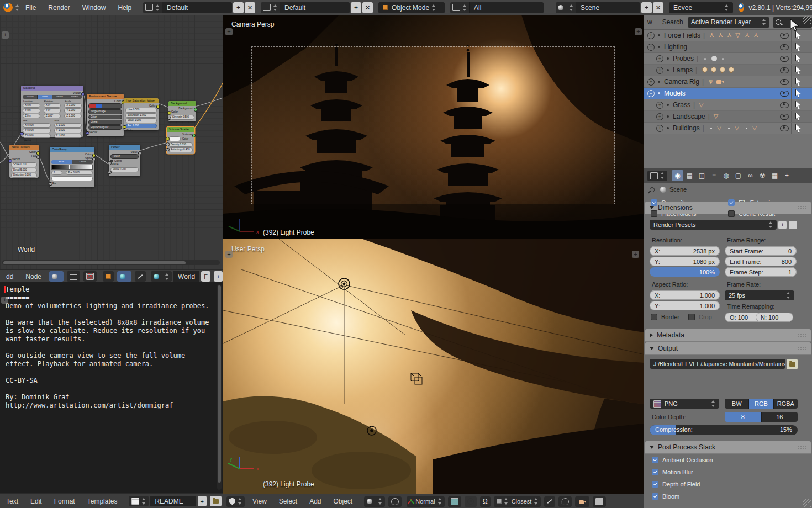  What do you see at coordinates (565, 501) in the screenshot?
I see `overlays-button` at bounding box center [565, 501].